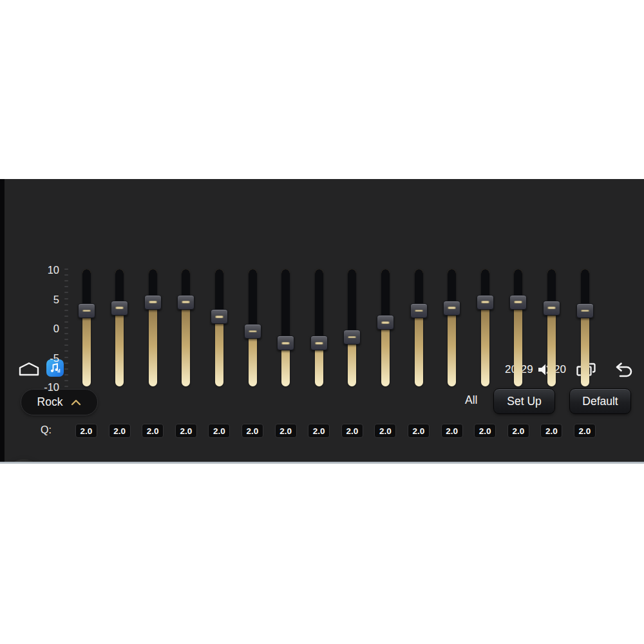 Image resolution: width=644 pixels, height=644 pixels. Describe the element at coordinates (46, 430) in the screenshot. I see `q-row-label: Q:` at that location.